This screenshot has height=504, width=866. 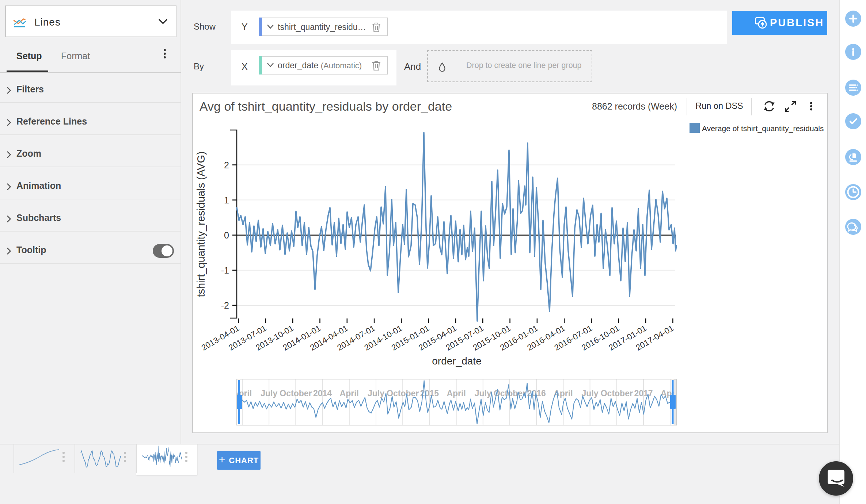 What do you see at coordinates (227, 235) in the screenshot?
I see `svg-text: 0` at bounding box center [227, 235].